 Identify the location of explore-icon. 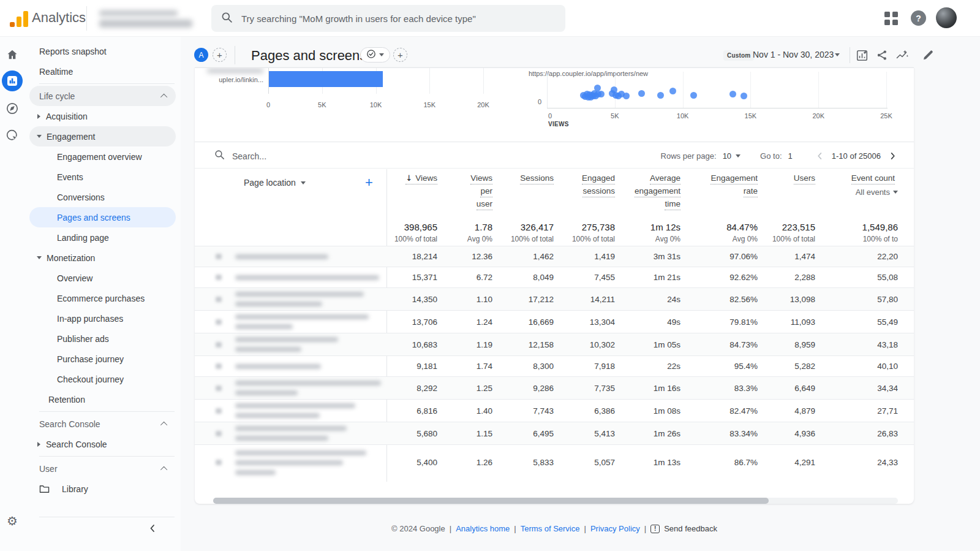
(12, 108).